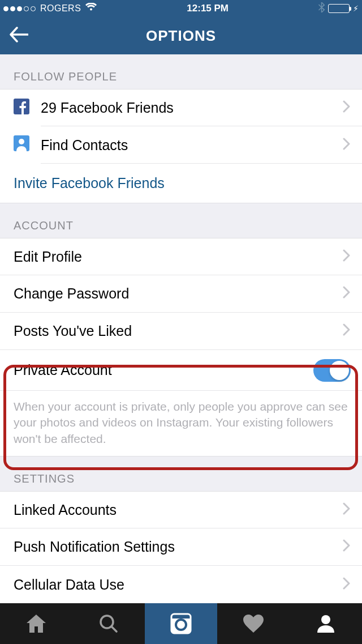 The image size is (362, 644). I want to click on tab-home, so click(36, 624).